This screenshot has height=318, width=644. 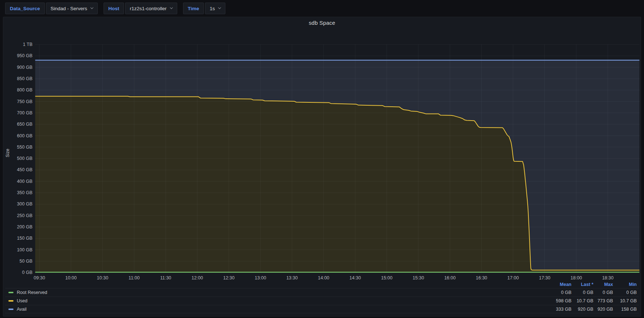 What do you see at coordinates (18, 238) in the screenshot?
I see `y-axis-tick-label: 150 GB` at bounding box center [18, 238].